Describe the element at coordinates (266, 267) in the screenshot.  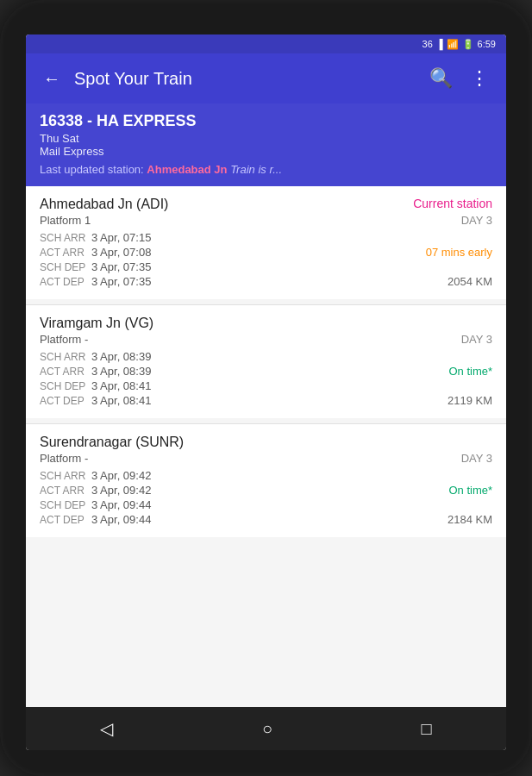
I see `sch-dep-row: SCH DEP 3 Apr, 07:35` at that location.